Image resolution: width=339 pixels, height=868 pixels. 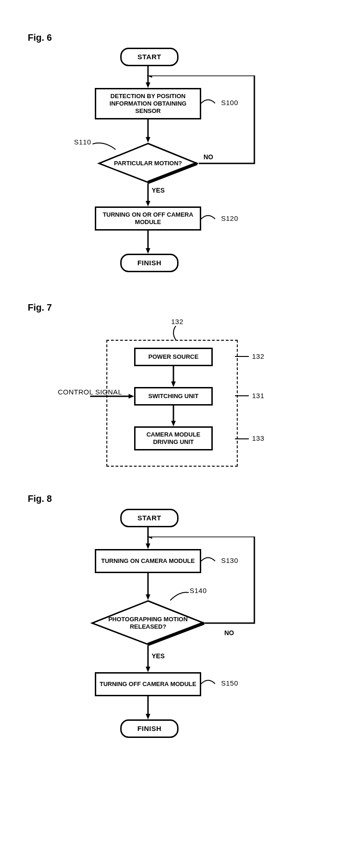 I want to click on fig6-s120: TURNING ON OR OFF CAMERA MODULE, so click(x=148, y=219).